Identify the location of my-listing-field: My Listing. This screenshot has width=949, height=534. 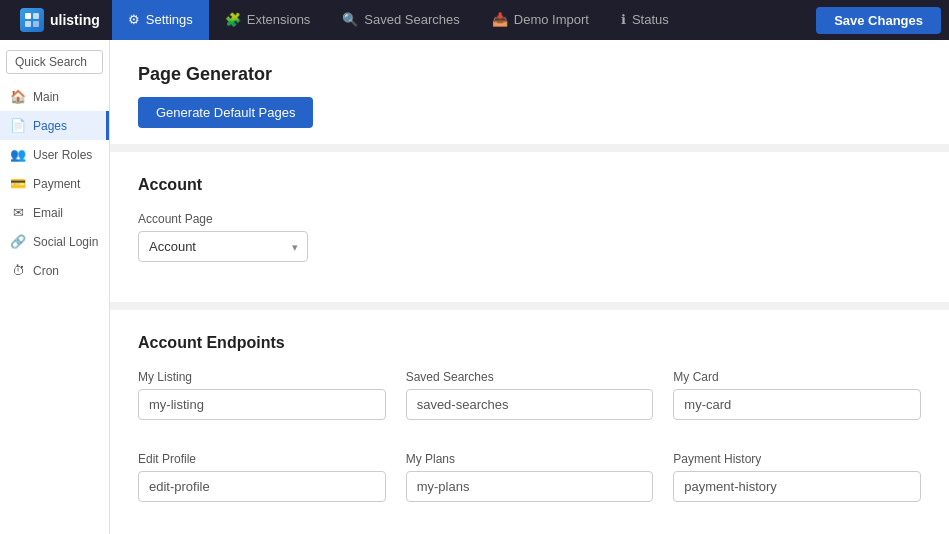
(262, 395).